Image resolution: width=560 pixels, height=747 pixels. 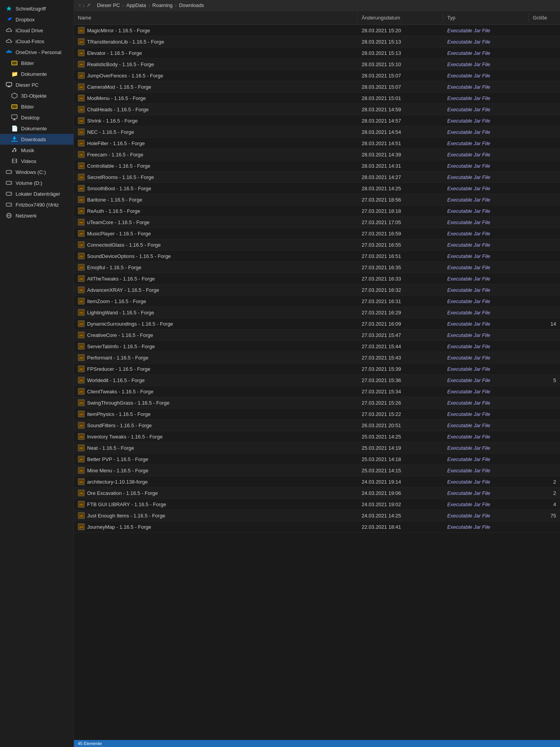 I want to click on table-row: JARAllTheTweaks - 1.16.5 - Forge27.03.20…, so click(x=317, y=279).